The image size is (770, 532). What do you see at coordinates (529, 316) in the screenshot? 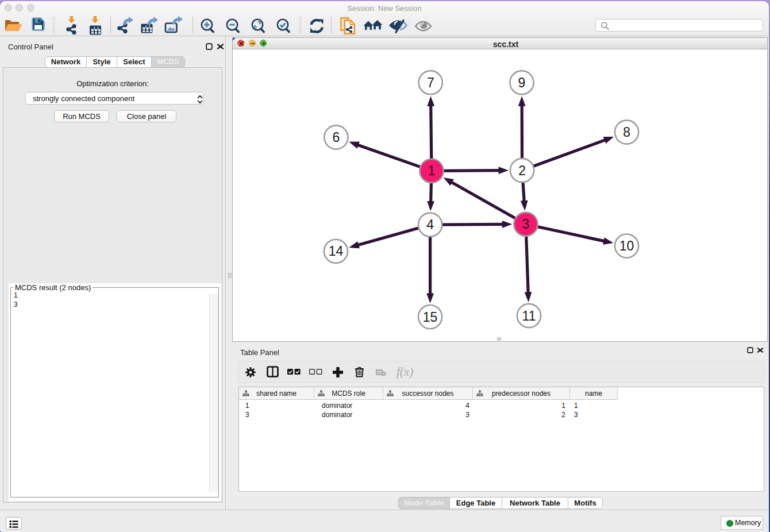
I see `svg-text: 11` at bounding box center [529, 316].